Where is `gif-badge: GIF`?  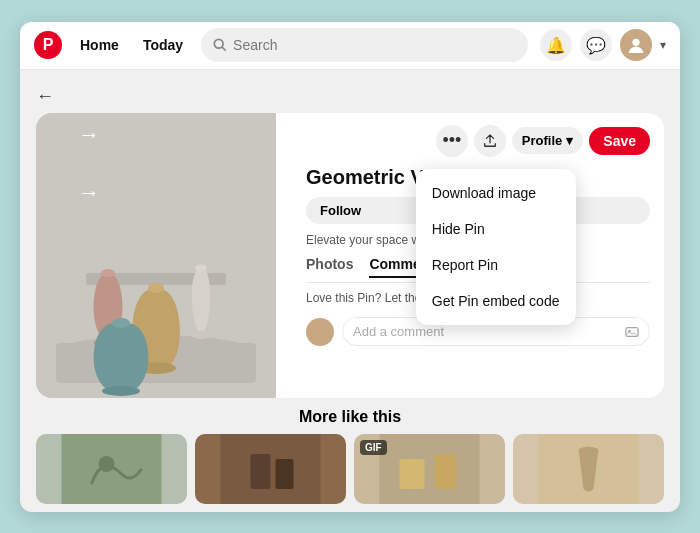 gif-badge: GIF is located at coordinates (374, 448).